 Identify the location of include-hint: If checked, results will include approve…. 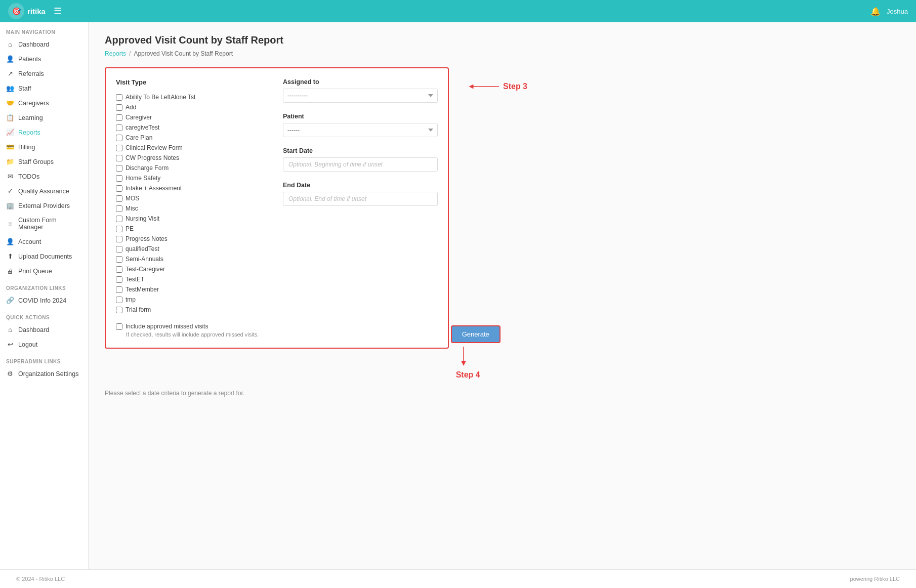
(282, 334).